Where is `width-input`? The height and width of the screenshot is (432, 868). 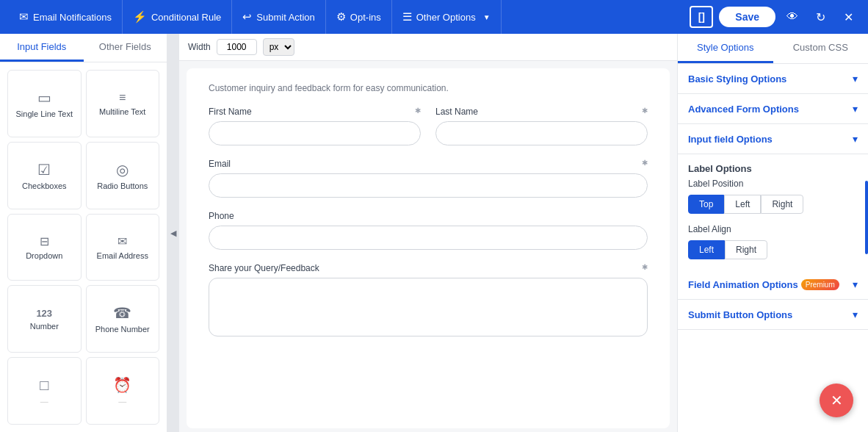 width-input is located at coordinates (236, 47).